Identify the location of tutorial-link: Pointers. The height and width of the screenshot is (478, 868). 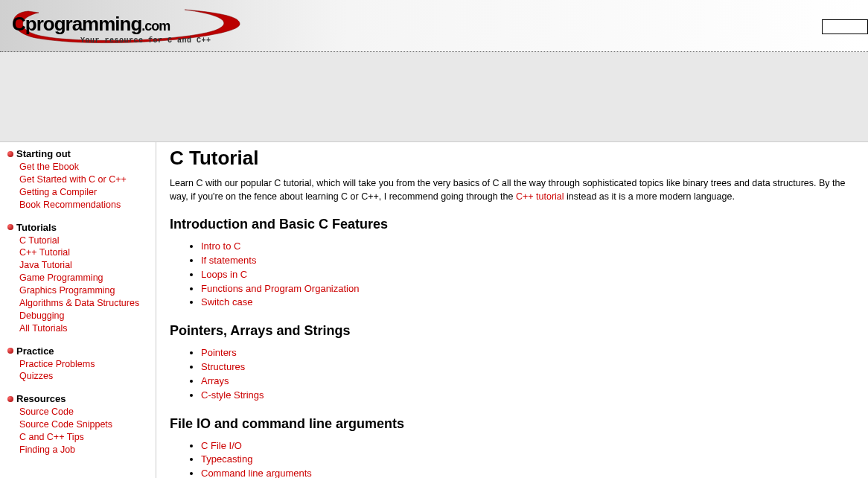
(219, 353).